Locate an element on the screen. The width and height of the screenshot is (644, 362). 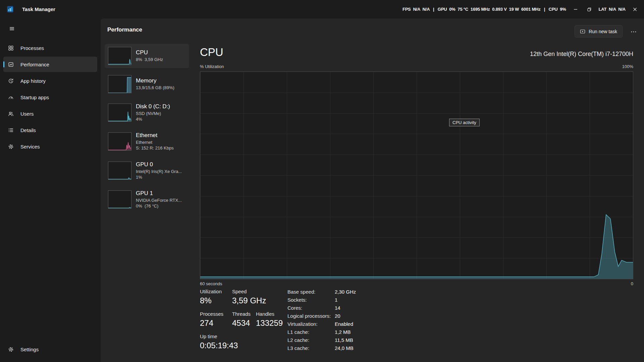
detail-label: Logical processors: is located at coordinates (311, 316).